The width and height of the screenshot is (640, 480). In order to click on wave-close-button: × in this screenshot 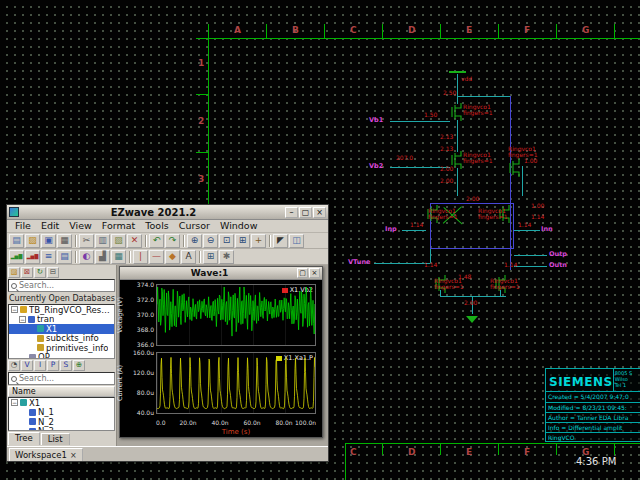, I will do `click(314, 273)`.